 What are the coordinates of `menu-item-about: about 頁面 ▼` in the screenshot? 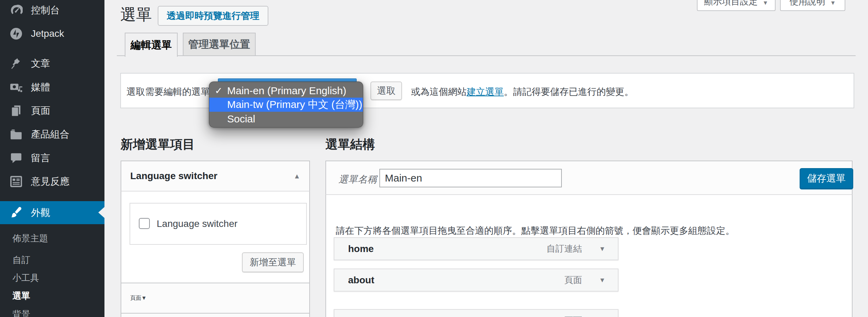 It's located at (476, 280).